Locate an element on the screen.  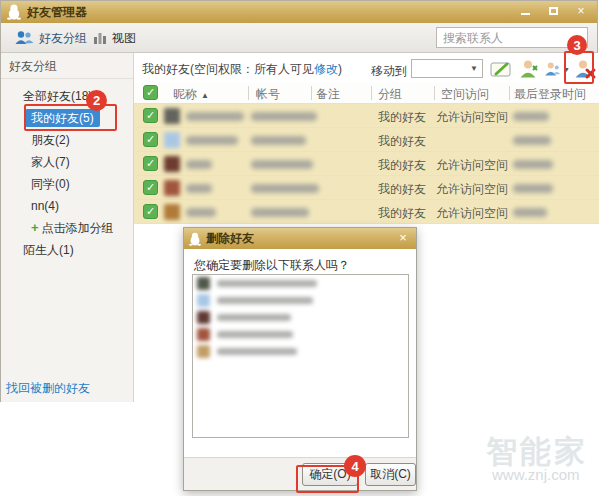
scope-suffix: ) is located at coordinates (340, 69).